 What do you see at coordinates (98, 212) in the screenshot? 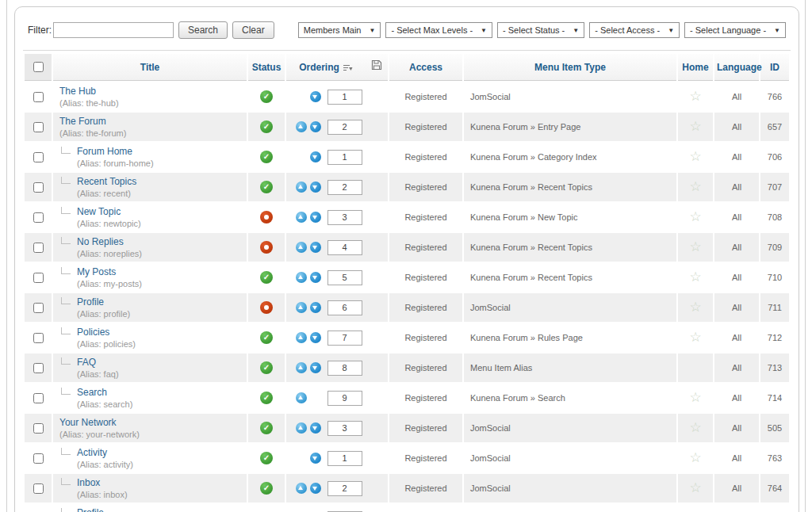
I see `menu-item-title-link: New Topic` at bounding box center [98, 212].